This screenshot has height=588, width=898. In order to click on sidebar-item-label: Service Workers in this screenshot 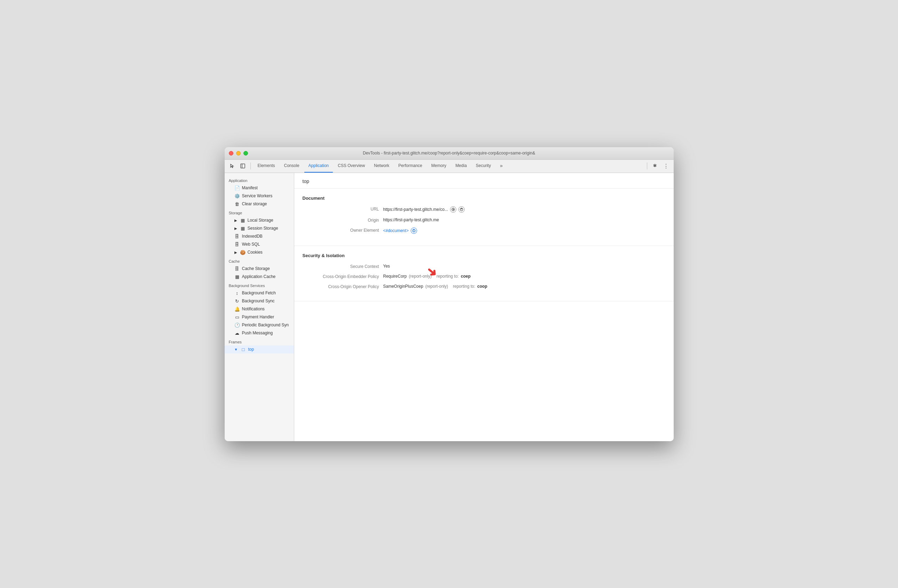, I will do `click(257, 196)`.